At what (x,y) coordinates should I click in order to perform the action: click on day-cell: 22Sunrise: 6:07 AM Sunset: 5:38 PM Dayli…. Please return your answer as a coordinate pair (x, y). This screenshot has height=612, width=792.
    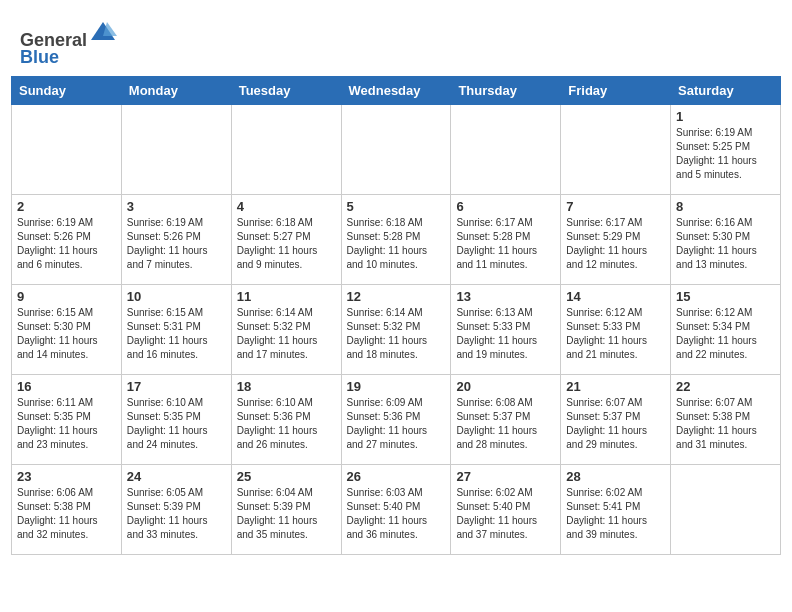
    Looking at the image, I should click on (726, 419).